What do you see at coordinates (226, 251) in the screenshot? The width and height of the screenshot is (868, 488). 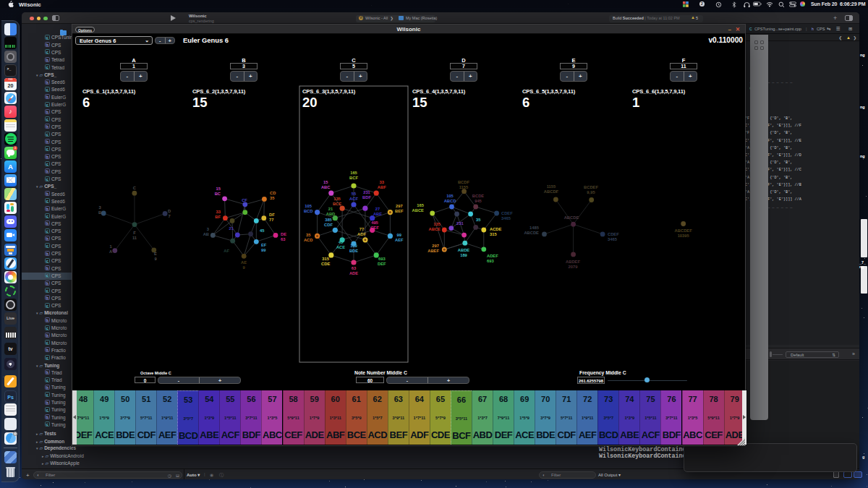 I see `svg-text: AF` at bounding box center [226, 251].